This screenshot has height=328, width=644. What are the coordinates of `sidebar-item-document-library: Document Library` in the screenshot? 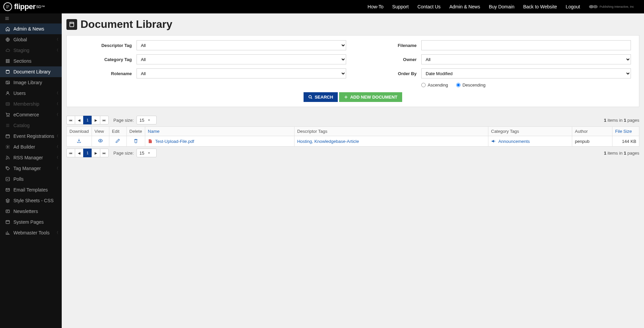 It's located at (31, 72).